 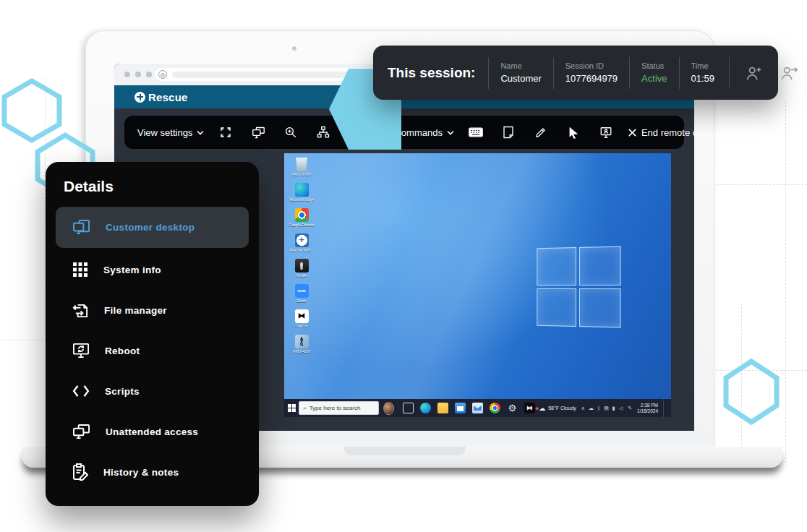 What do you see at coordinates (754, 73) in the screenshot?
I see `invite-technician-icon` at bounding box center [754, 73].